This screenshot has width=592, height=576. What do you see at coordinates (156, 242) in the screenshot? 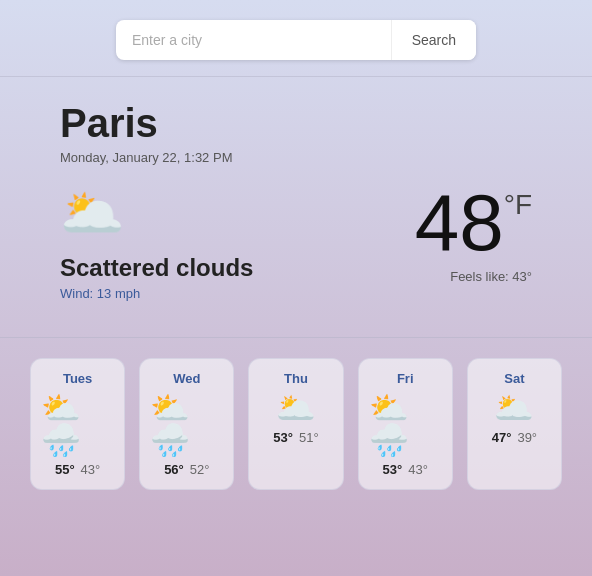
I see `weather-left: 🌥️ Scattered clouds Wind: 13 mph` at bounding box center [156, 242].